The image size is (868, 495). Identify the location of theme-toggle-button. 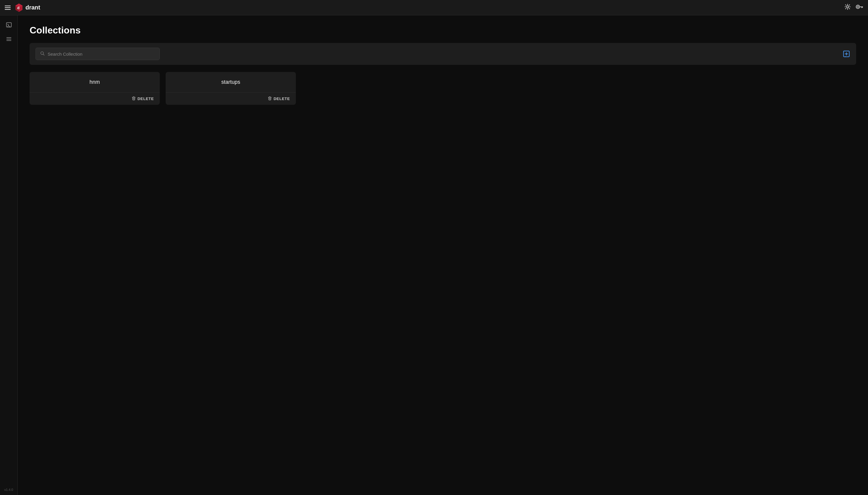
(847, 7).